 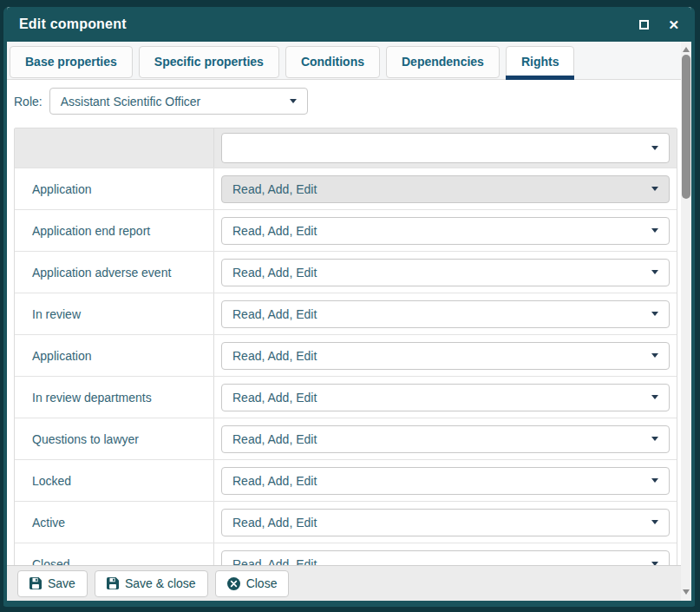 What do you see at coordinates (686, 321) in the screenshot?
I see `vertical-scrollbar` at bounding box center [686, 321].